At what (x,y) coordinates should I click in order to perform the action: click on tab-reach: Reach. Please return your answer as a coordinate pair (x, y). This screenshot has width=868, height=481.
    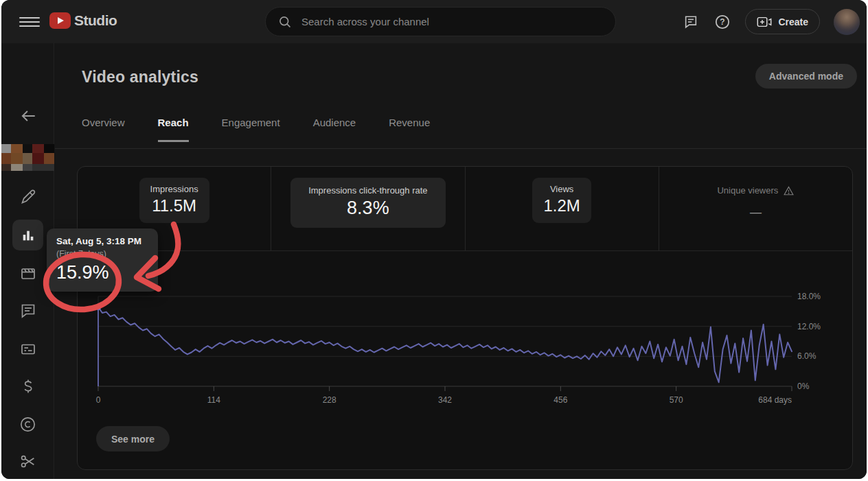
    Looking at the image, I should click on (173, 129).